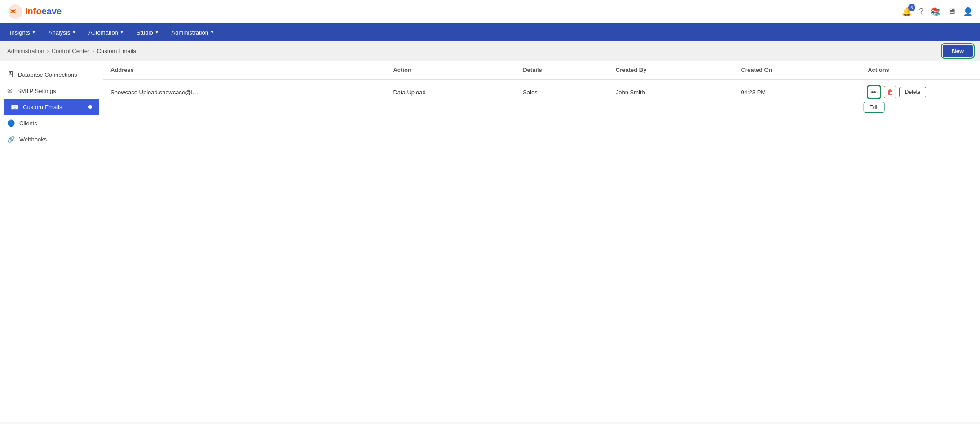 This screenshot has width=980, height=424. What do you see at coordinates (157, 32) in the screenshot?
I see `studio-caret: ▼` at bounding box center [157, 32].